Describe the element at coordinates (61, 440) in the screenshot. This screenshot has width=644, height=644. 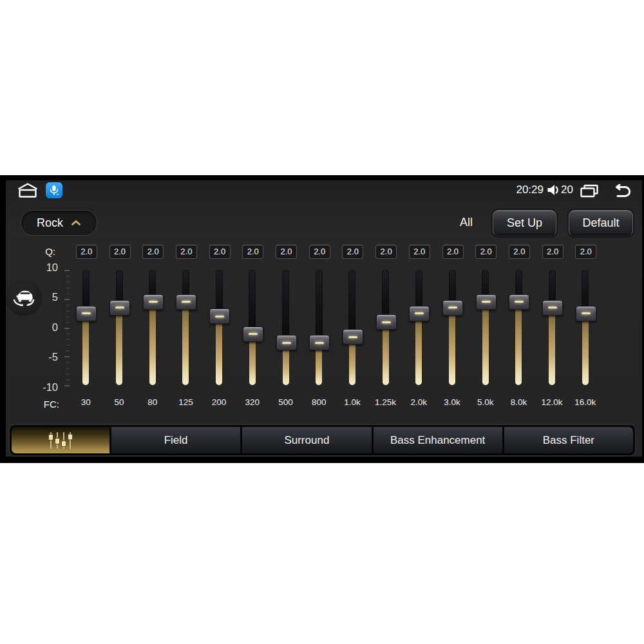
I see `tab-equalizer` at that location.